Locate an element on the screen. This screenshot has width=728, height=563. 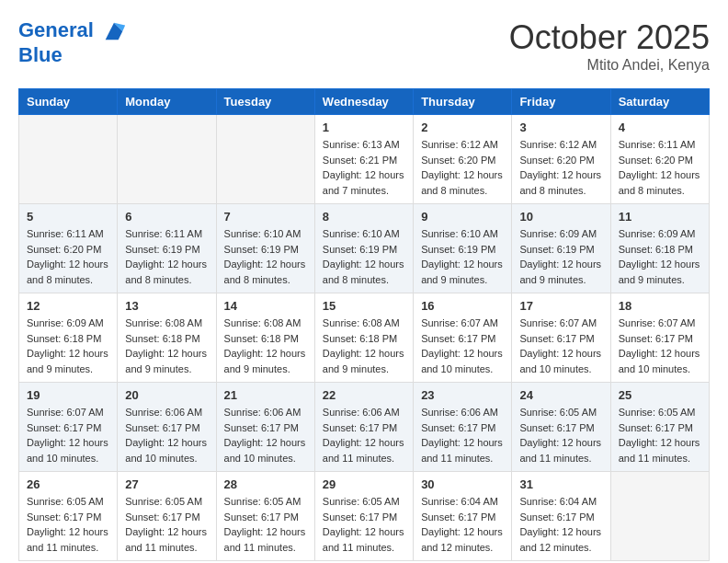
day-number: 1 is located at coordinates (364, 127).